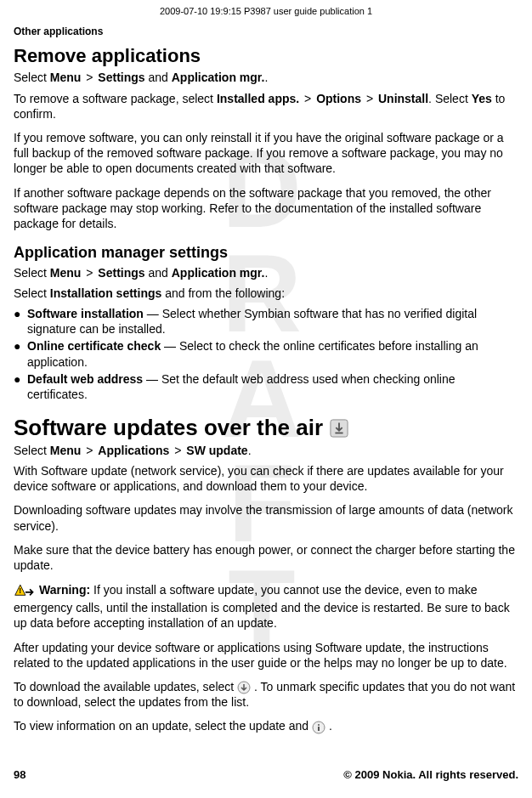 The height and width of the screenshot is (798, 532). What do you see at coordinates (266, 478) in the screenshot?
I see `paragraph-sw-desc: With Software update (network service), …` at bounding box center [266, 478].